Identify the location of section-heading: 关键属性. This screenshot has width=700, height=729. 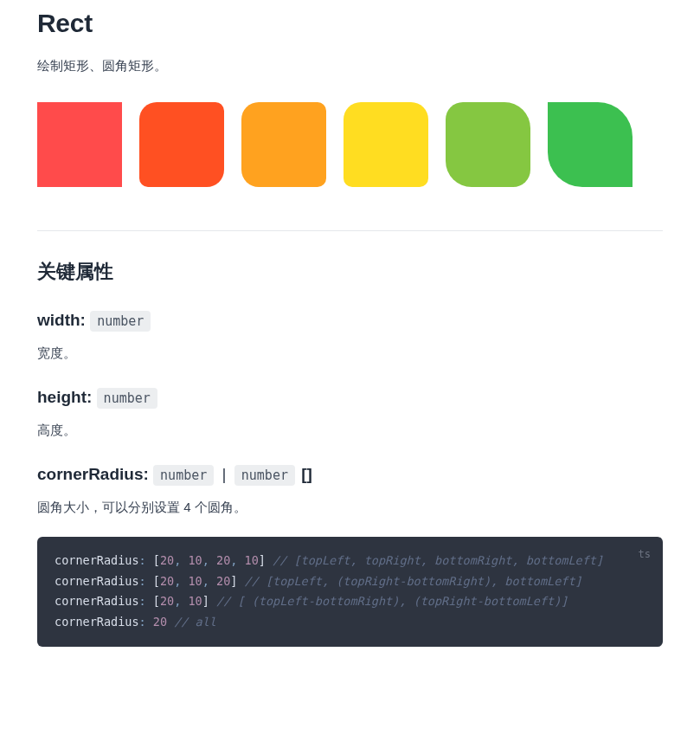
(350, 272).